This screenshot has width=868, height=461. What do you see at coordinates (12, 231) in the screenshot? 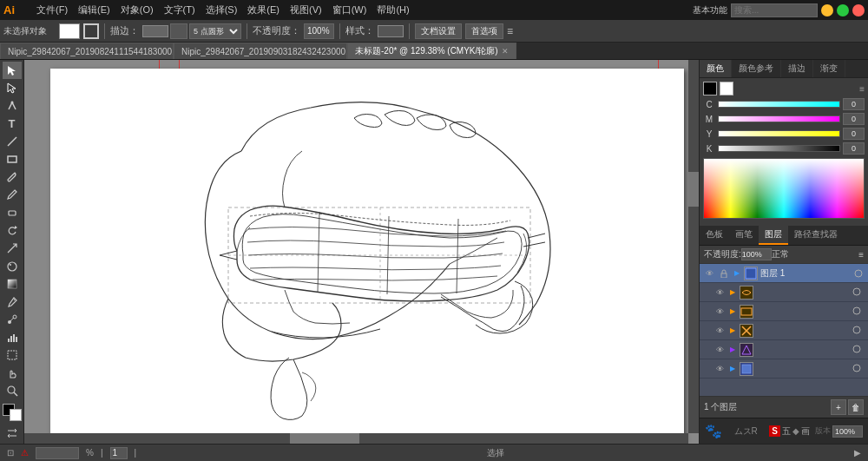
I see `rotate-tool` at bounding box center [12, 231].